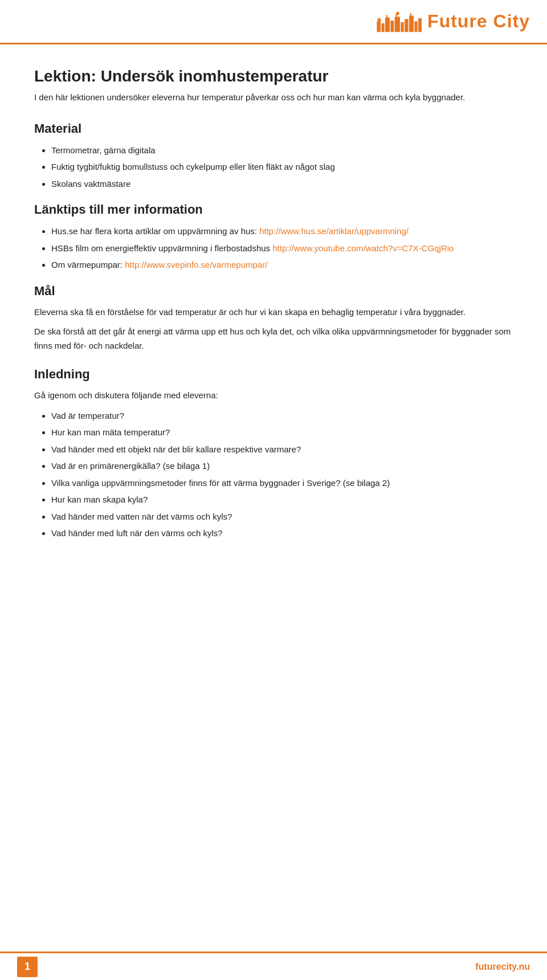 The height and width of the screenshot is (980, 547). Describe the element at coordinates (282, 168) in the screenshot. I see `material-list: Termometrar, gärna digitala Fuktig tygbi…` at that location.